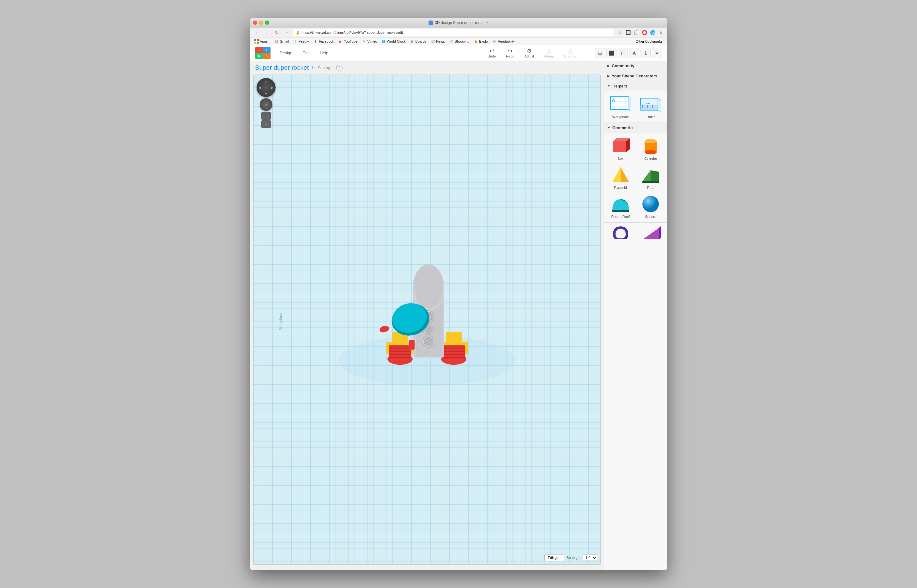  Describe the element at coordinates (324, 53) in the screenshot. I see `help-menu: Help` at that location.